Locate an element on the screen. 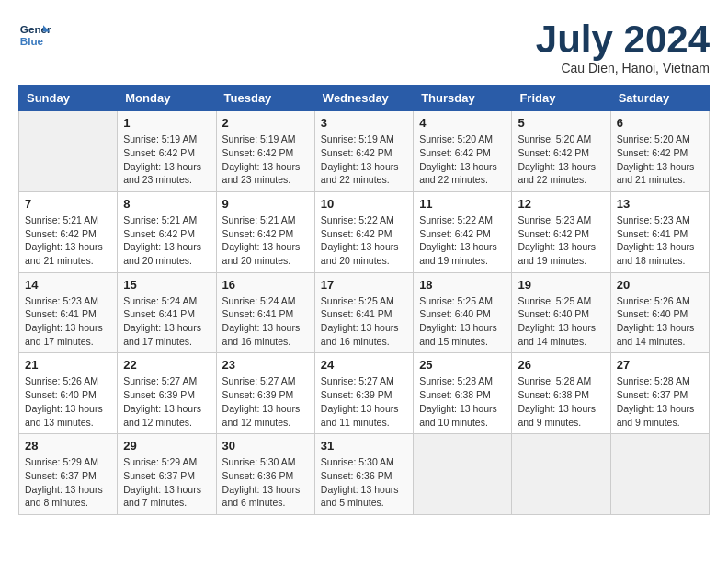 The width and height of the screenshot is (728, 563). calendar-cell: 21Sunrise: 5:26 AM Sunset: 6:40 PM Dayli… is located at coordinates (68, 394).